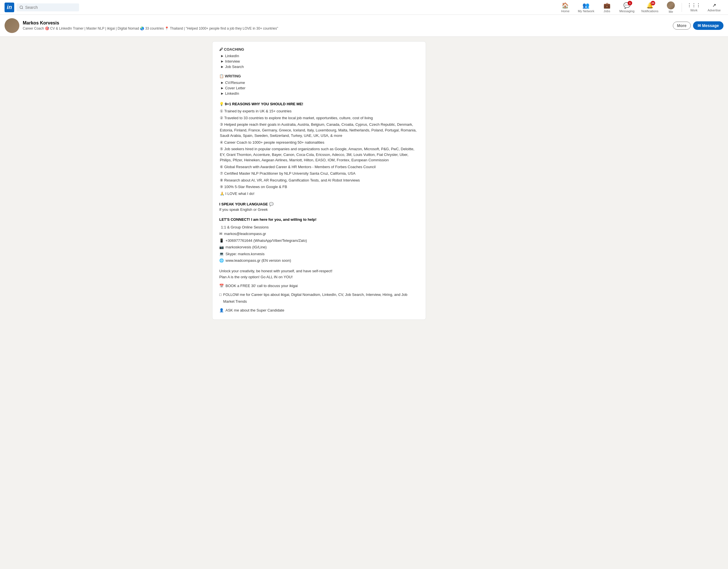 The width and height of the screenshot is (728, 569). I want to click on nav-me: Me, so click(671, 7).